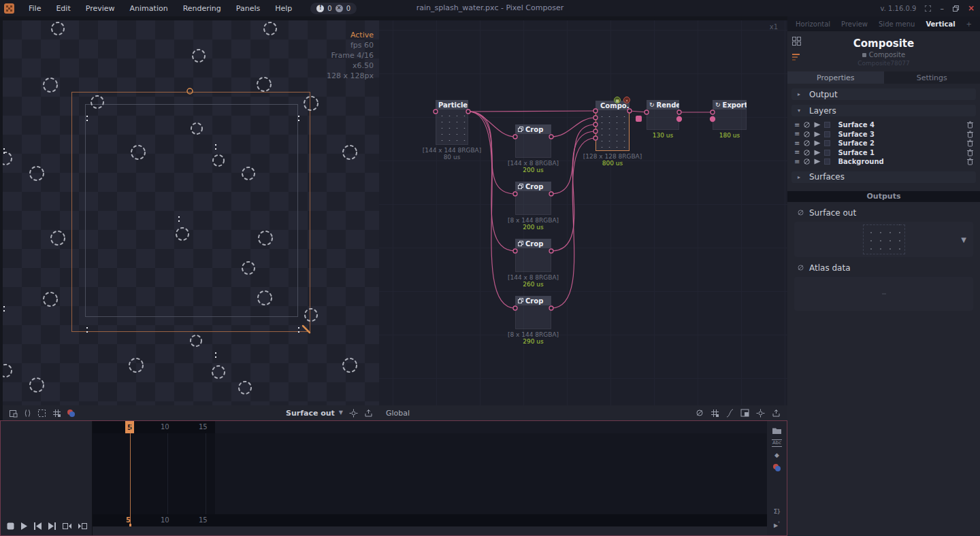  What do you see at coordinates (777, 512) in the screenshot?
I see `ease-curve-icon: Σ}` at bounding box center [777, 512].